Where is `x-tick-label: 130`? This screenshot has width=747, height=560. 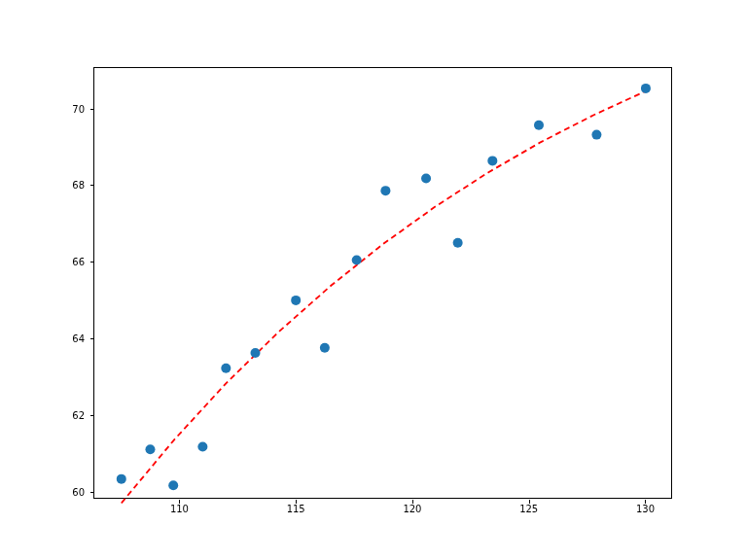
x-tick-label: 130 is located at coordinates (646, 509).